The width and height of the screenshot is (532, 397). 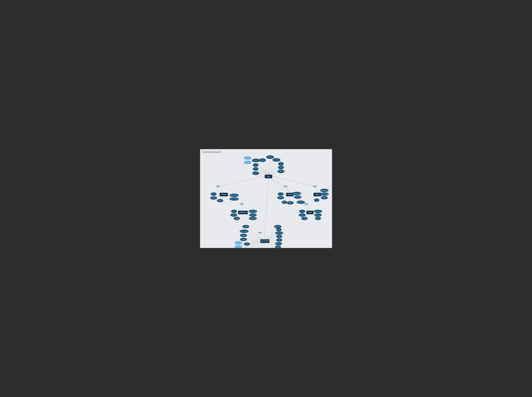 What do you see at coordinates (224, 194) in the screenshot?
I see `friends-label: Friends` at bounding box center [224, 194].